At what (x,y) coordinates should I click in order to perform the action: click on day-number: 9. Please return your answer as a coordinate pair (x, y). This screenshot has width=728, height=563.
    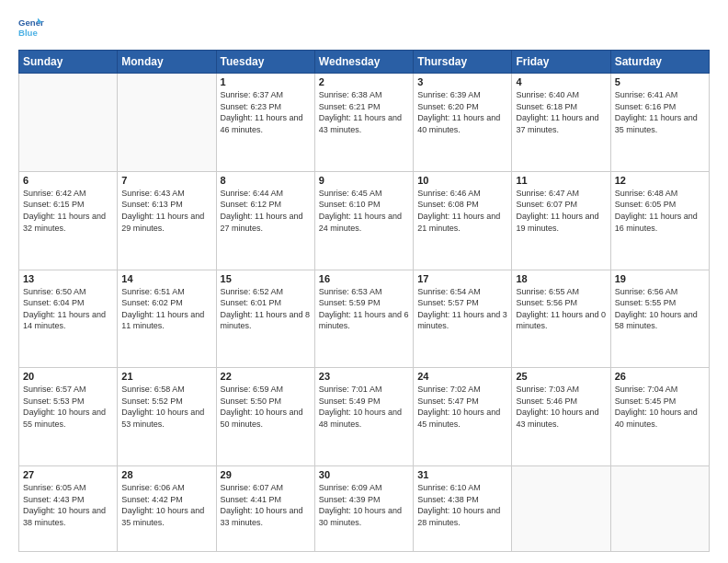
    Looking at the image, I should click on (364, 180).